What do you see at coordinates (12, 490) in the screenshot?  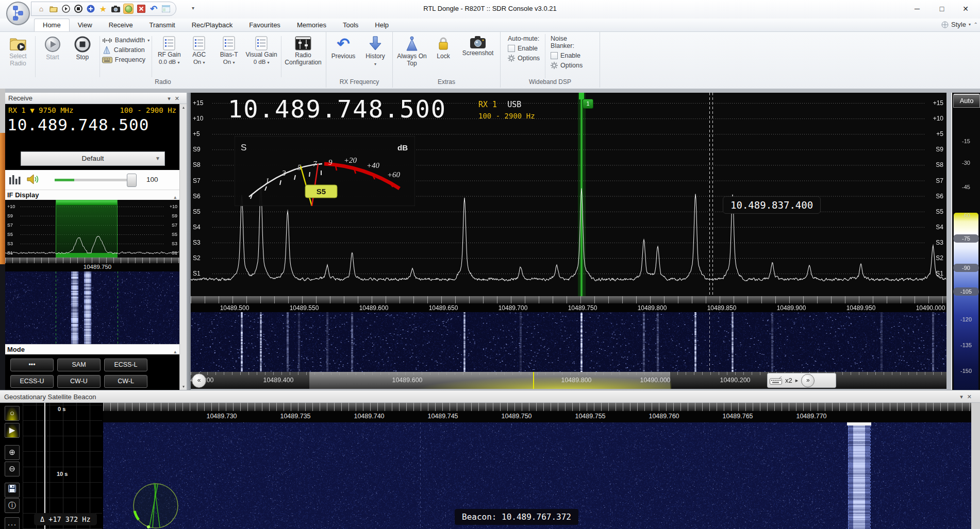 I see `beacon-save-tool` at bounding box center [12, 490].